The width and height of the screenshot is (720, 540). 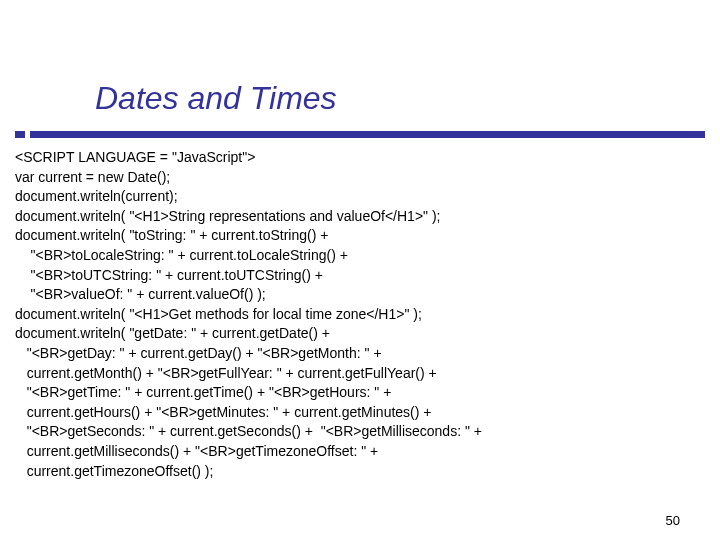 I want to click on code-line: current.getHours() + "<BR>getMinutes: " …, so click(x=248, y=413).